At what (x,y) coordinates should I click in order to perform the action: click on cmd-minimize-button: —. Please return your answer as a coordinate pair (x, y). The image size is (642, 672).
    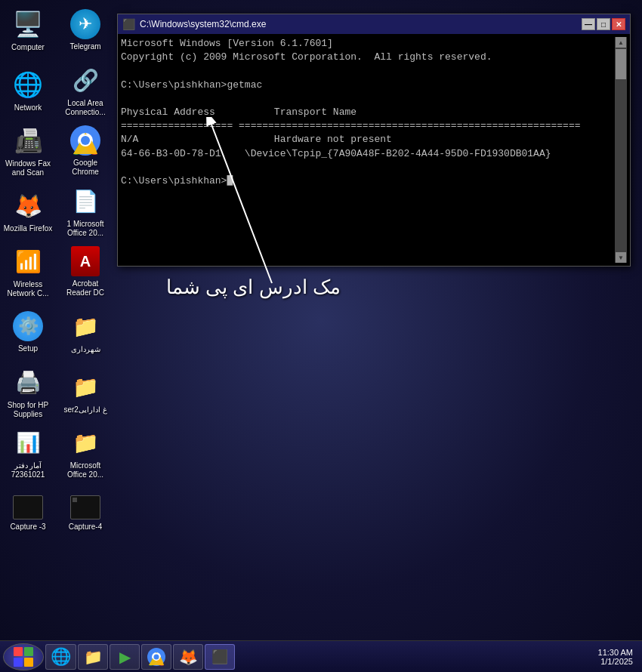
    Looking at the image, I should click on (588, 24).